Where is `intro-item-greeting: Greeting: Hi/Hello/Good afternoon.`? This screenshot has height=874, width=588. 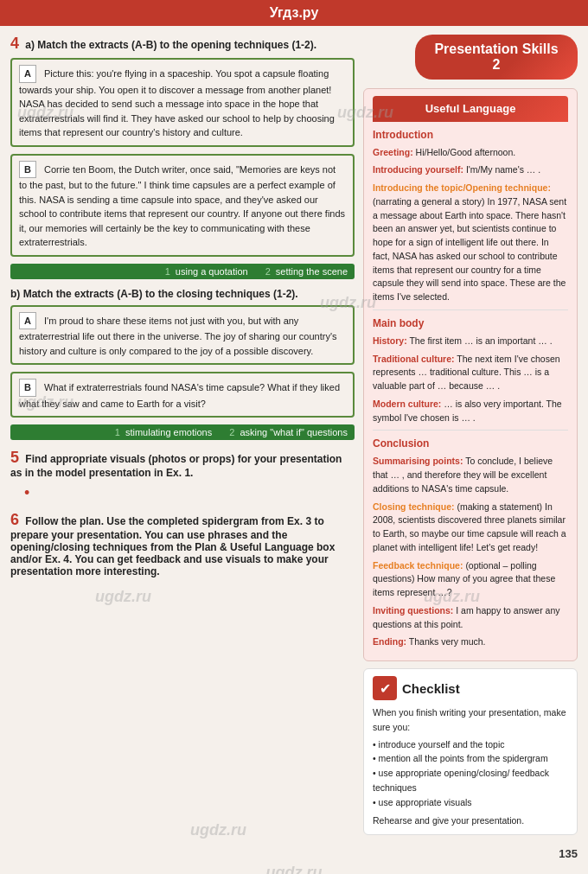
intro-item-greeting: Greeting: Hi/Hello/Good afternoon. is located at coordinates (470, 153).